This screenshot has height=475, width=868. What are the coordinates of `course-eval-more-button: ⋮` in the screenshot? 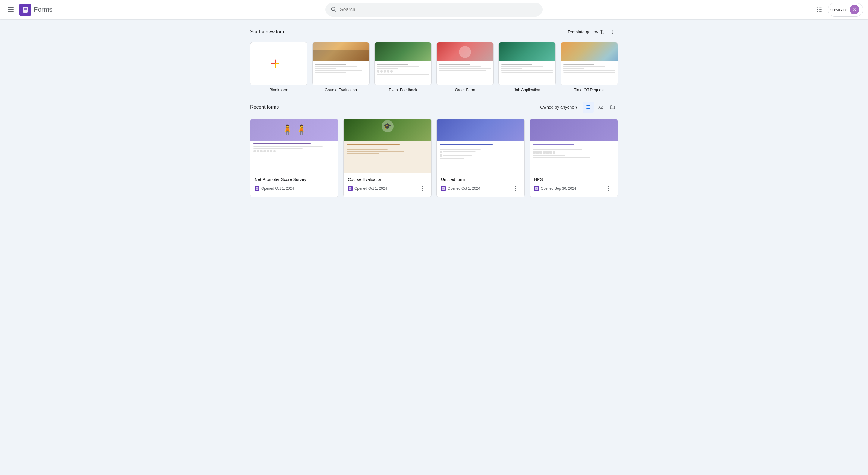 It's located at (422, 189).